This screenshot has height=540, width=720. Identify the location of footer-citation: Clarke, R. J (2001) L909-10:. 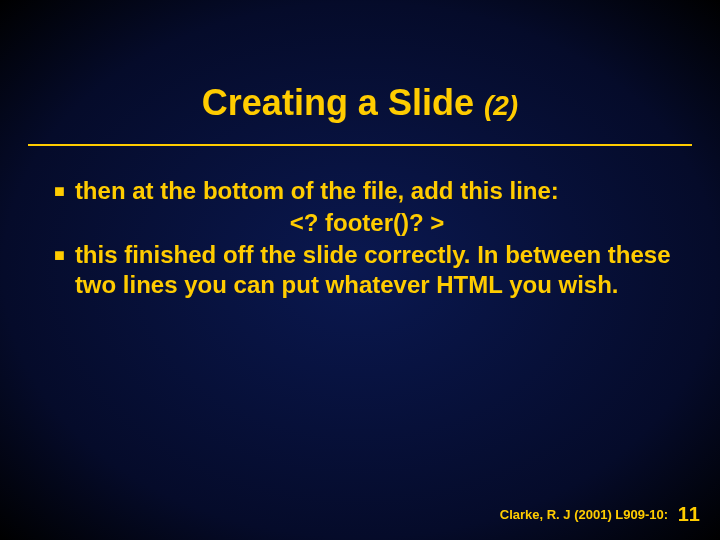
(584, 514).